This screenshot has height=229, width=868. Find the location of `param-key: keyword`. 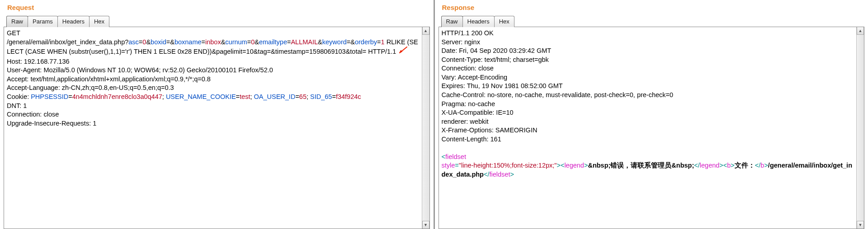

param-key: keyword is located at coordinates (335, 42).